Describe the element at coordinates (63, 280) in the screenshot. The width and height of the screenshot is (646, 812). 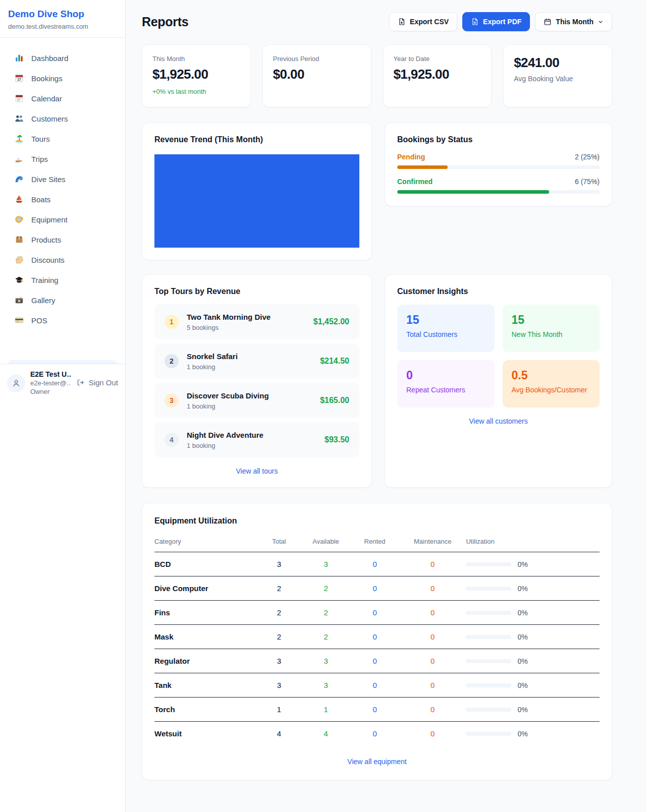
I see `sidebar-item-training: Training` at that location.